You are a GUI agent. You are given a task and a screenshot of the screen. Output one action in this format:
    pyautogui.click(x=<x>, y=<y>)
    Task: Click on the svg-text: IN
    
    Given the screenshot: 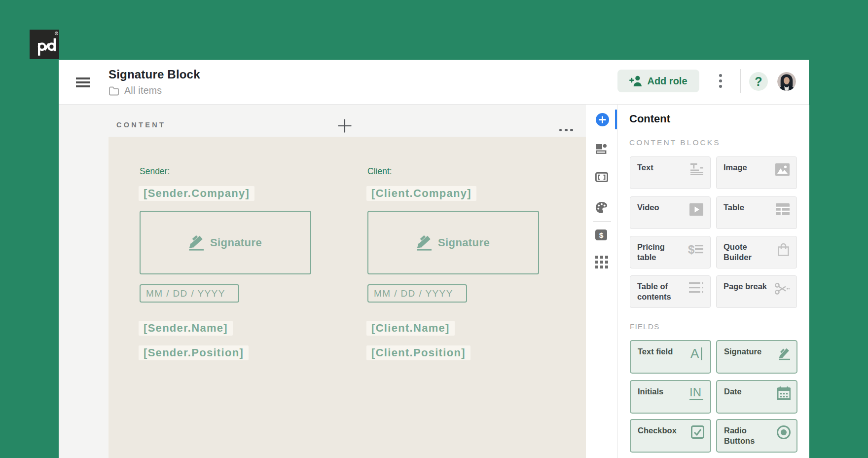 What is the action you would take?
    pyautogui.click(x=695, y=393)
    